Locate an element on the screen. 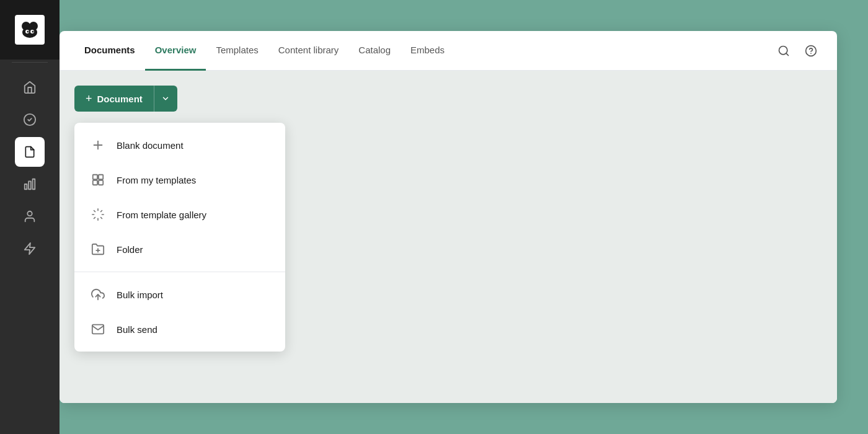  tab-catalog: Catalog is located at coordinates (374, 51).